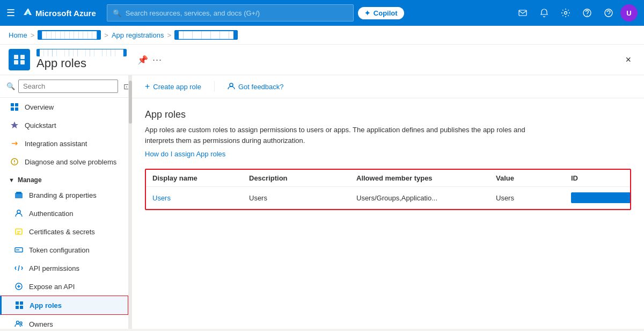 The image size is (644, 331). Describe the element at coordinates (64, 286) in the screenshot. I see `sidebar-item-expose: Expose an API` at that location.